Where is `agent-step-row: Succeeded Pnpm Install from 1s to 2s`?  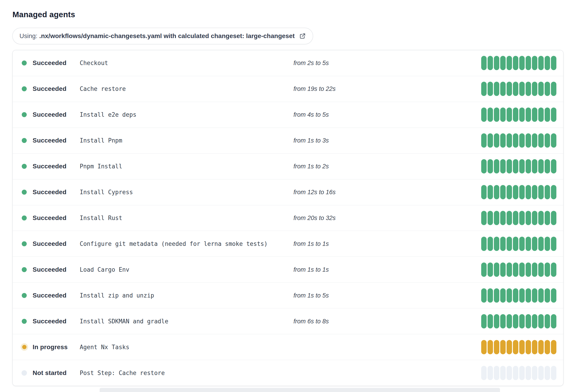
agent-step-row: Succeeded Pnpm Install from 1s to 2s is located at coordinates (288, 166).